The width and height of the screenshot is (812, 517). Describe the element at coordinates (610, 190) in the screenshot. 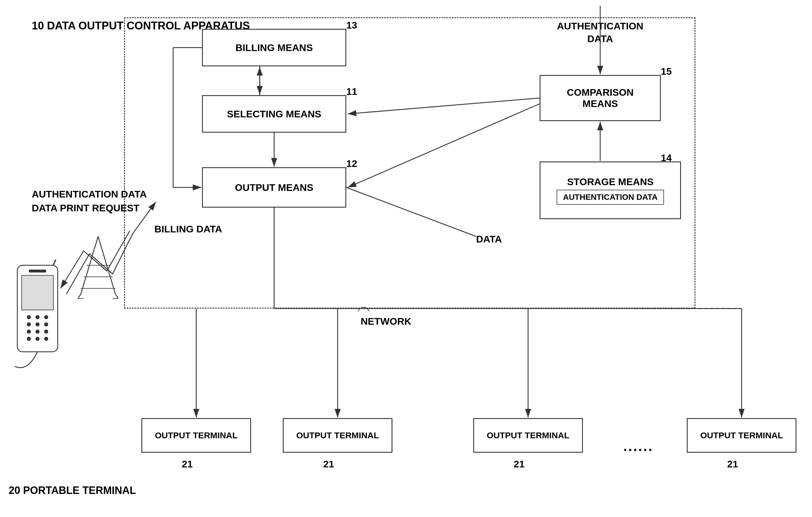

I see `storage-means-box: STORAGE MEANS AUTHENTICATION DATA` at that location.